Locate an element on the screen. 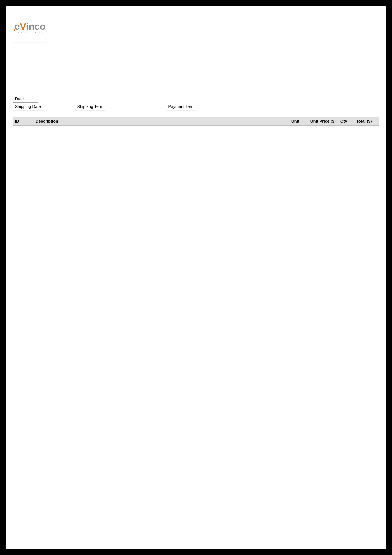 Image resolution: width=392 pixels, height=555 pixels. invoice-table: ID Description Unit Unit Price ($) Qty T… is located at coordinates (196, 121).